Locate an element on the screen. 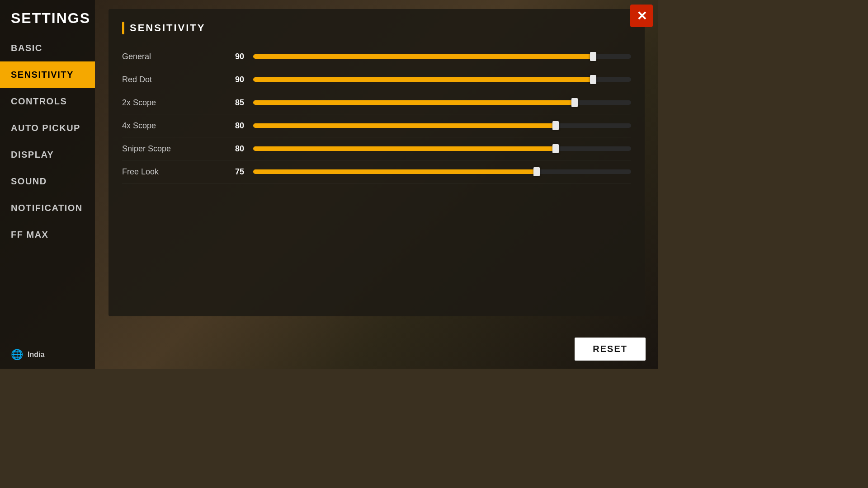  slider-value-2x-scope: 85 is located at coordinates (233, 103).